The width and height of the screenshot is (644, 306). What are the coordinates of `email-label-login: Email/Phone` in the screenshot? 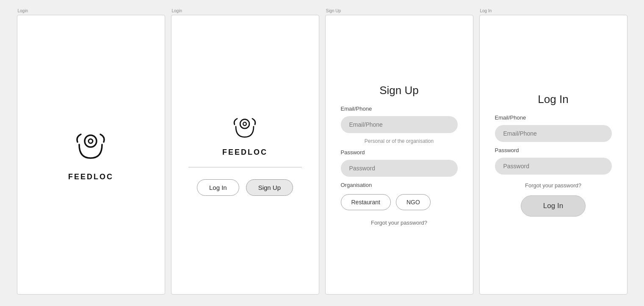 It's located at (511, 118).